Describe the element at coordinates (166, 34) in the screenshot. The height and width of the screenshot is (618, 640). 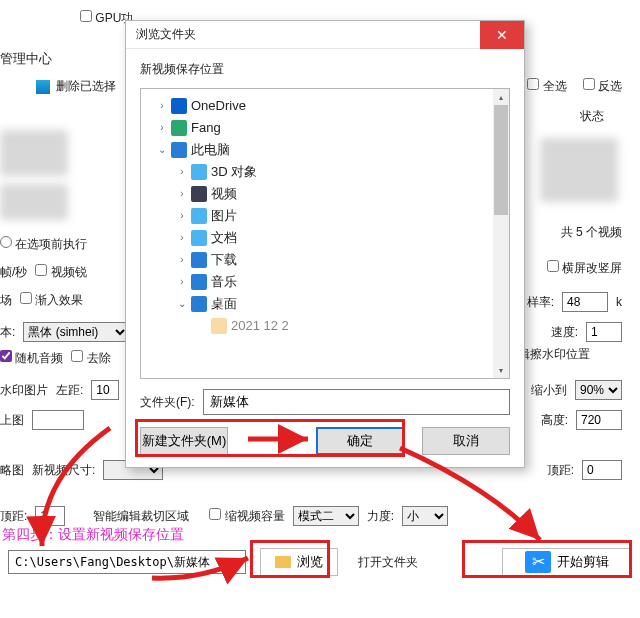
I see `dialog-title: 浏览文件夹` at that location.